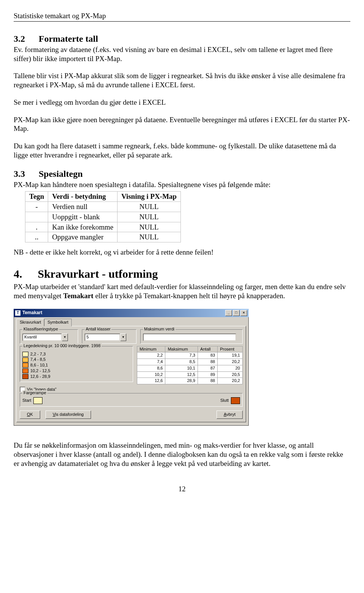  What do you see at coordinates (190, 356) in the screenshot?
I see `table-row: 2,27,38319,1` at bounding box center [190, 356].